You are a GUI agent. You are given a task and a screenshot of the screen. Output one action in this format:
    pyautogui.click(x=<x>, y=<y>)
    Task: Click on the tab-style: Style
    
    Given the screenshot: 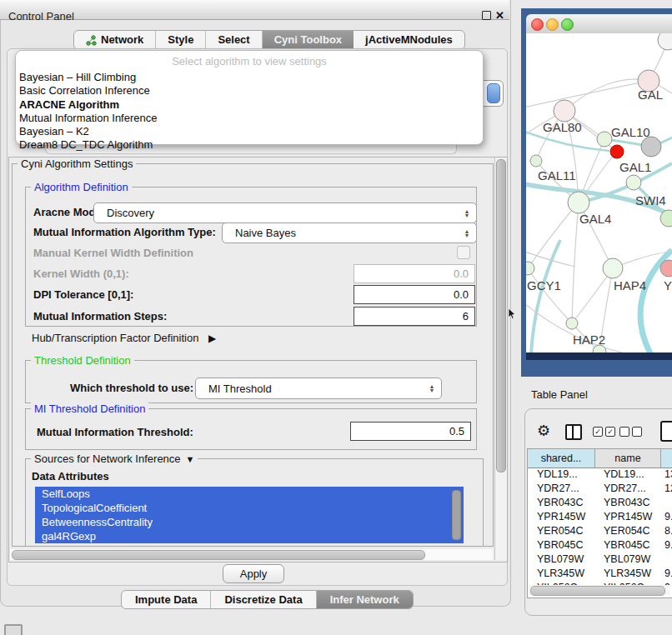 What is the action you would take?
    pyautogui.click(x=181, y=40)
    